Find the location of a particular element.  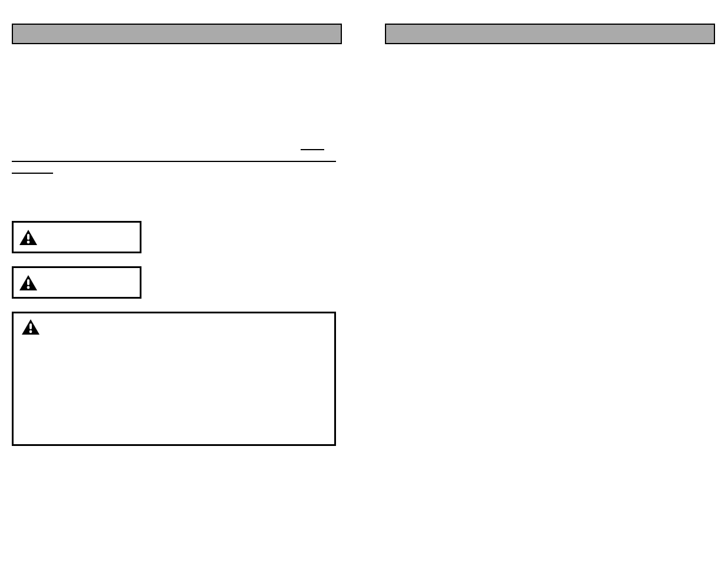

underline-long is located at coordinates (174, 161).